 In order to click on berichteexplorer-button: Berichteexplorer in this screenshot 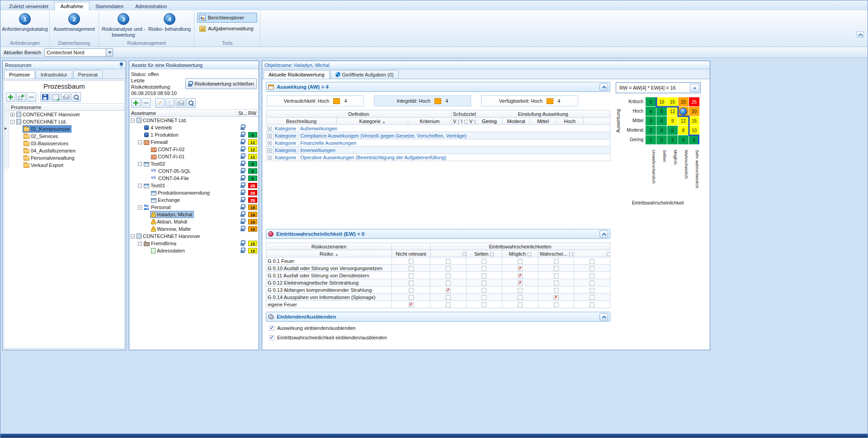, I will do `click(227, 18)`.